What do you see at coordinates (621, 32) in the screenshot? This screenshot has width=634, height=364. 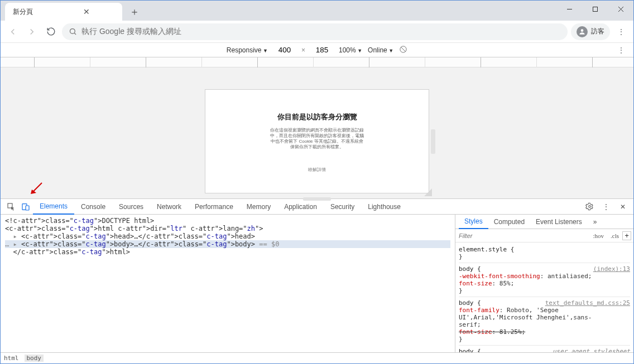 I see `browser-menu-button: ⋮` at bounding box center [621, 32].